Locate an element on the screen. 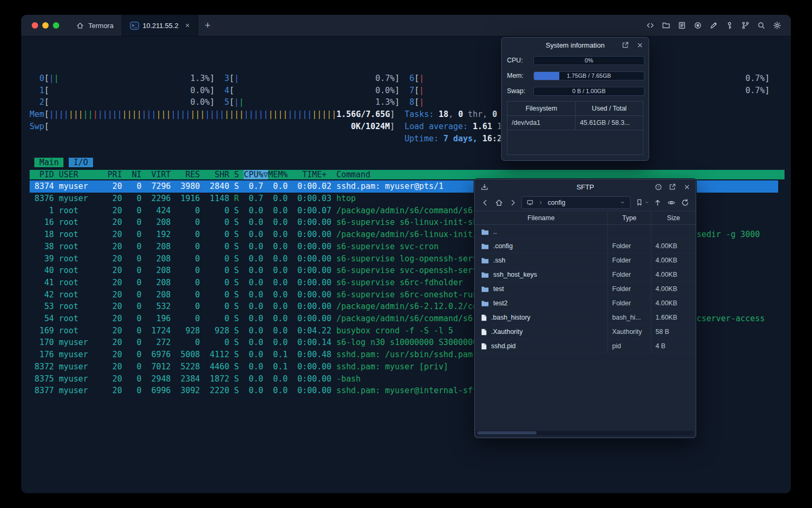 The width and height of the screenshot is (812, 508). current-directory: config is located at coordinates (556, 203).